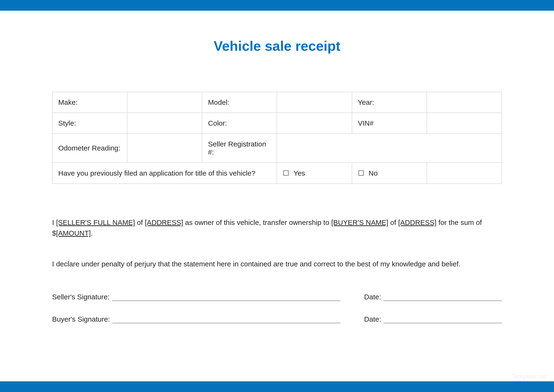 The width and height of the screenshot is (554, 392). Describe the element at coordinates (164, 223) in the screenshot. I see `seller-address-placeholder: [ADDRESS]` at that location.